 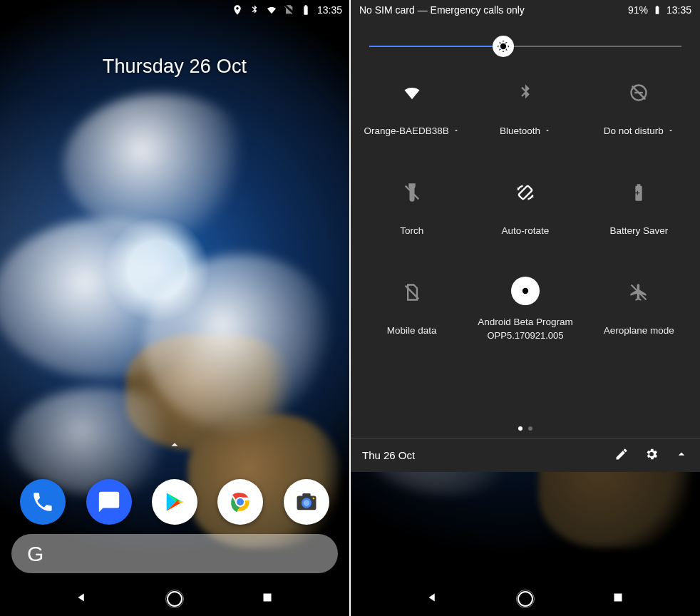 I want to click on beta-icon, so click(x=525, y=291).